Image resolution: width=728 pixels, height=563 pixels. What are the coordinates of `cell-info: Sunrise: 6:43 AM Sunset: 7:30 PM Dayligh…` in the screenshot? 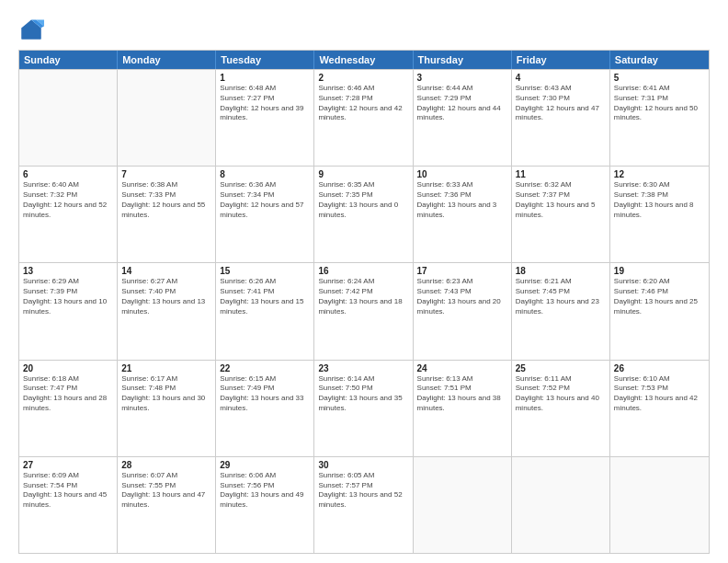 It's located at (561, 103).